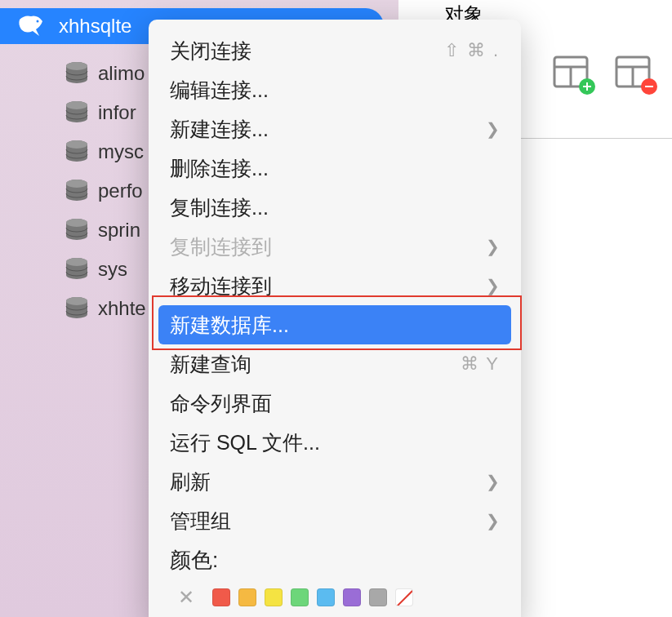 The image size is (672, 617). I want to click on plus-badge-icon, so click(587, 87).